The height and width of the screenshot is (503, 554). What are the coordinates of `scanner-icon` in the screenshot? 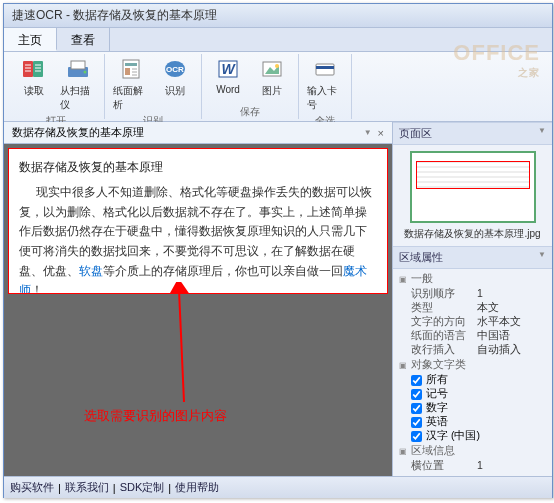 It's located at (78, 69).